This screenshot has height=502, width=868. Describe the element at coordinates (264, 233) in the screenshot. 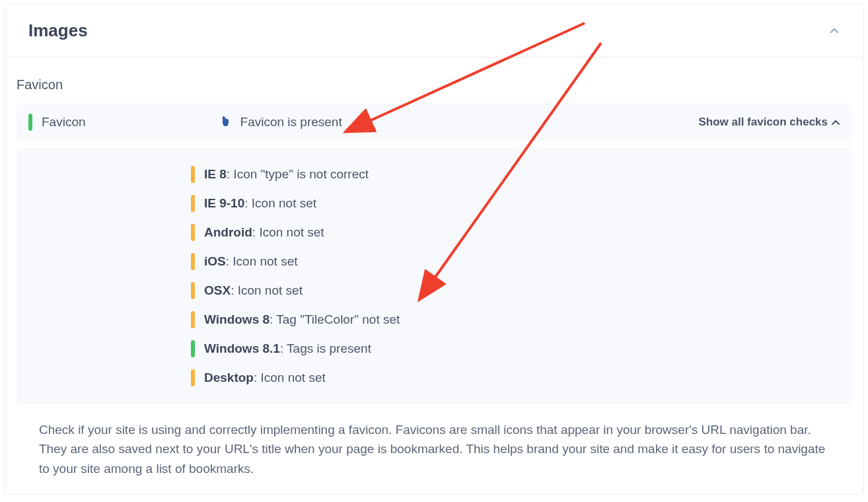

I see `check-text: Android: Icon not set` at that location.